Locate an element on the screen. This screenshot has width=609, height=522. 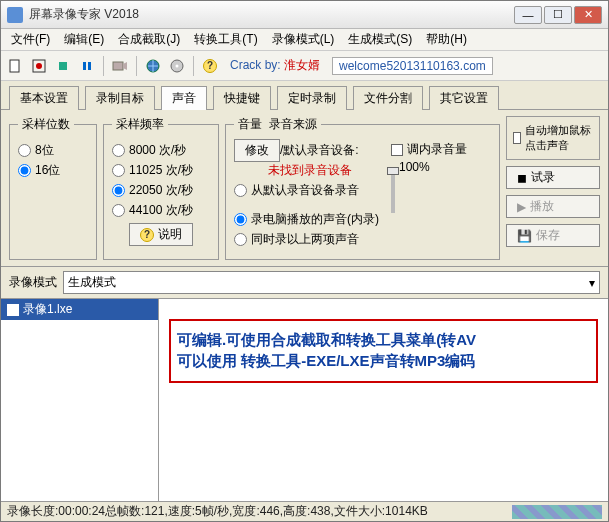
tab-basic: 基本设置 is located at coordinates (44, 98).